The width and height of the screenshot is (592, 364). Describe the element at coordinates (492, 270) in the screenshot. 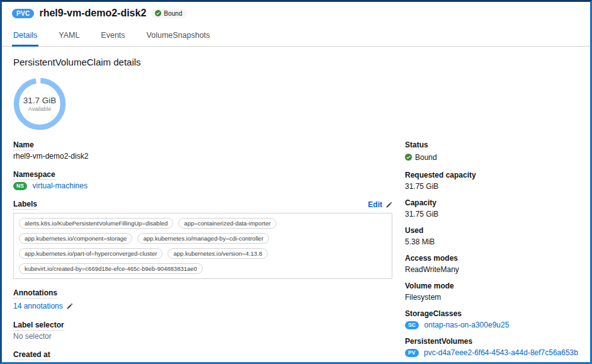

I see `access-modes-value: ReadWriteMany` at that location.